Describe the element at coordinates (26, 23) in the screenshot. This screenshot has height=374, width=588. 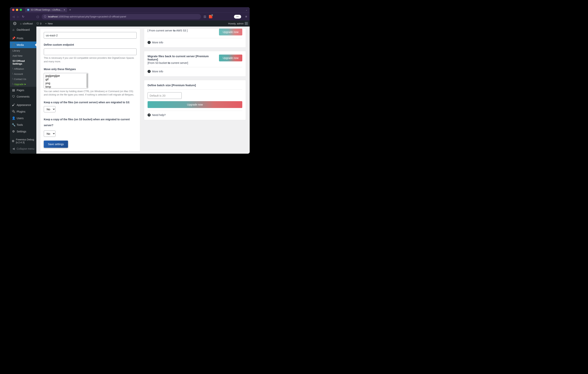
I see `site-link: ⌂s3offload` at that location.